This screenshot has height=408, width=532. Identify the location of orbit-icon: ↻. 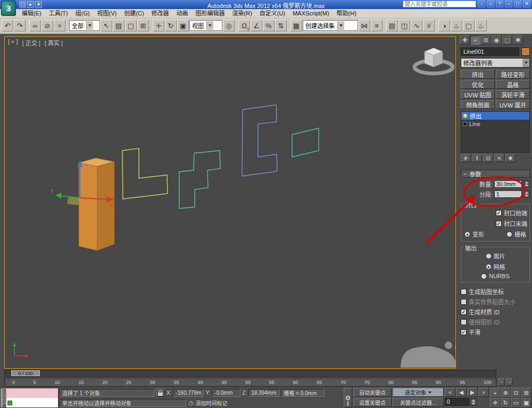
(506, 403).